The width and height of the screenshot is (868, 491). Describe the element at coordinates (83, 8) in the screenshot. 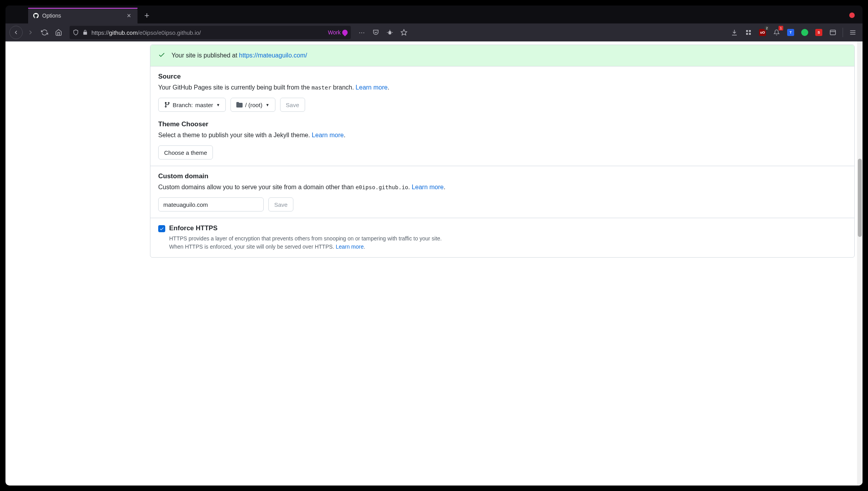

I see `tab-accent` at that location.